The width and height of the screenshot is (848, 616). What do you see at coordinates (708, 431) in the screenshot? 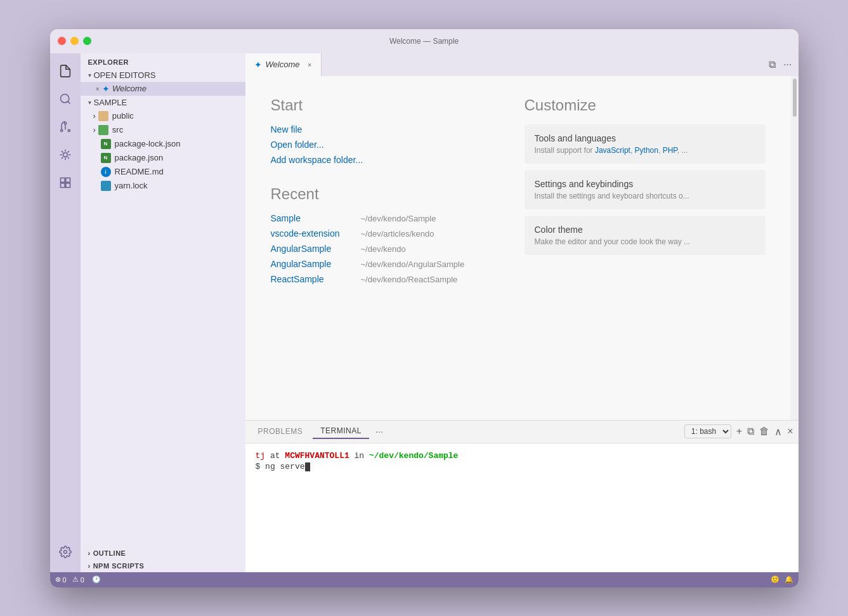
I see `terminal-shell-select: 1: bash` at bounding box center [708, 431].